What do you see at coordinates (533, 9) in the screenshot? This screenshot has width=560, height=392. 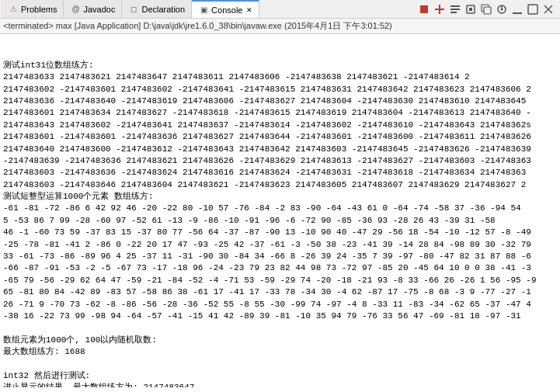 I see `maximize-button` at bounding box center [533, 9].